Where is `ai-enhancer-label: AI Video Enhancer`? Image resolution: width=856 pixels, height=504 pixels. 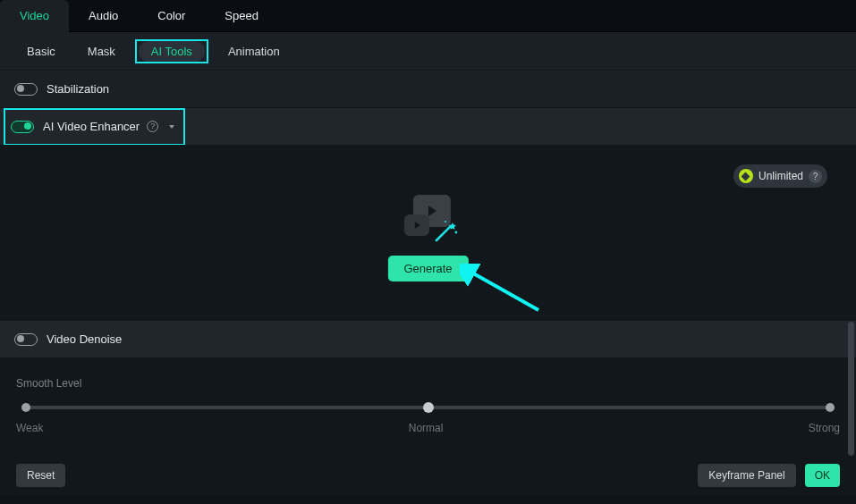 ai-enhancer-label: AI Video Enhancer is located at coordinates (91, 127).